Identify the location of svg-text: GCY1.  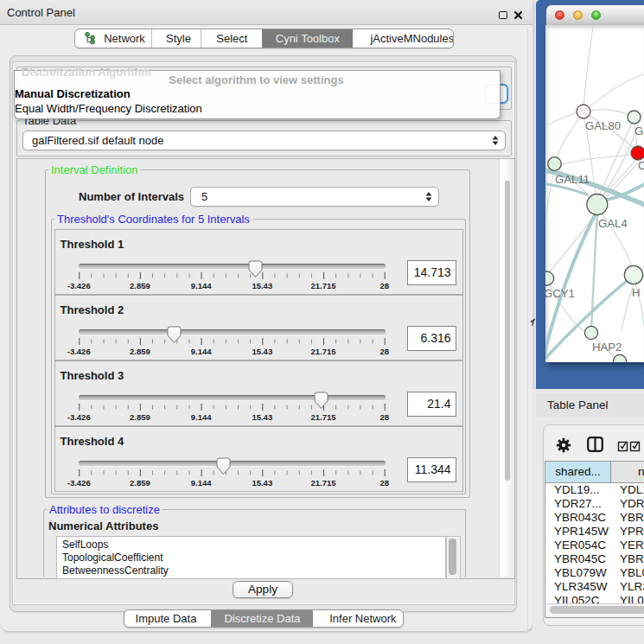
(560, 294).